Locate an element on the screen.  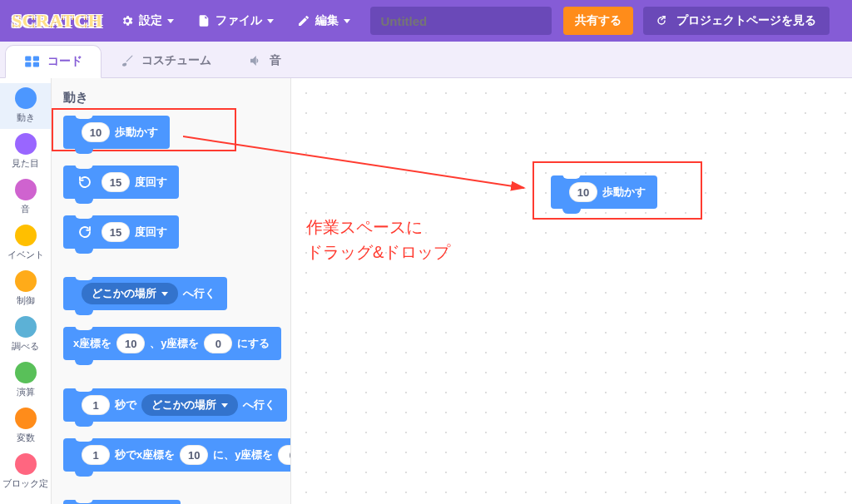
category-label: 調べる is located at coordinates (25, 346).